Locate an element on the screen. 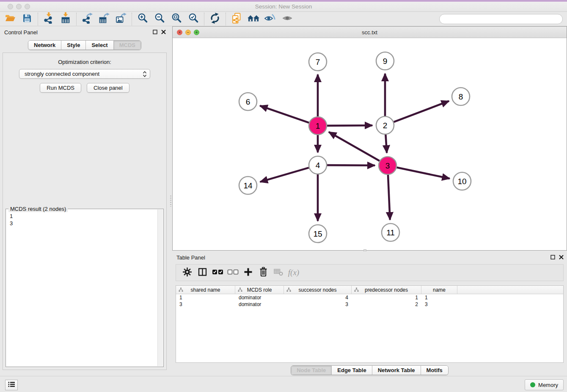 The image size is (567, 392). zoom-selected-button is located at coordinates (193, 19).